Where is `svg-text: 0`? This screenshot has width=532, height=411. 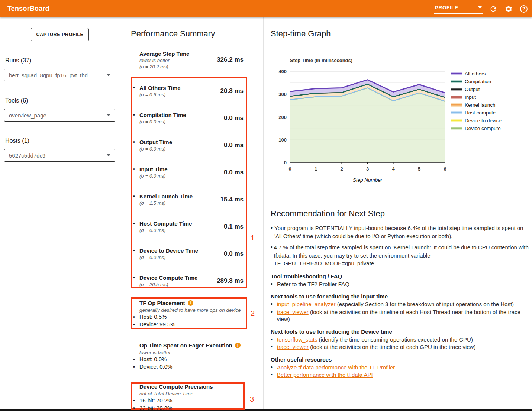 svg-text: 0 is located at coordinates (290, 169).